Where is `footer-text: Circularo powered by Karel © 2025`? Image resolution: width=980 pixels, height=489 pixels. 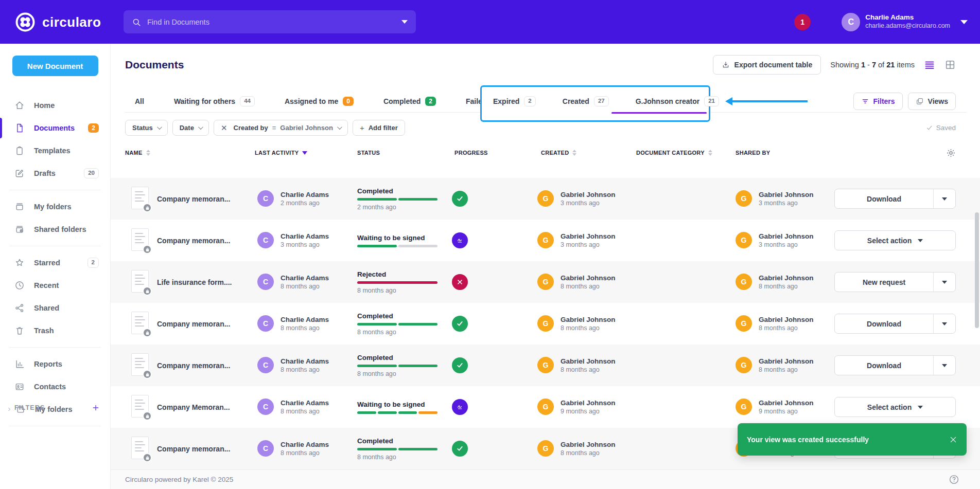 footer-text: Circularo powered by Karel © 2025 is located at coordinates (179, 479).